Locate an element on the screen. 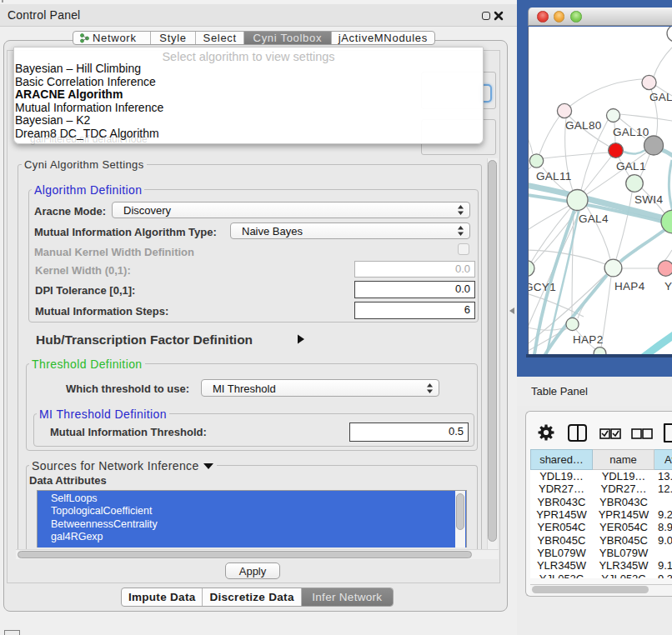 The width and height of the screenshot is (672, 635). svg-text: HAP4 is located at coordinates (630, 287).